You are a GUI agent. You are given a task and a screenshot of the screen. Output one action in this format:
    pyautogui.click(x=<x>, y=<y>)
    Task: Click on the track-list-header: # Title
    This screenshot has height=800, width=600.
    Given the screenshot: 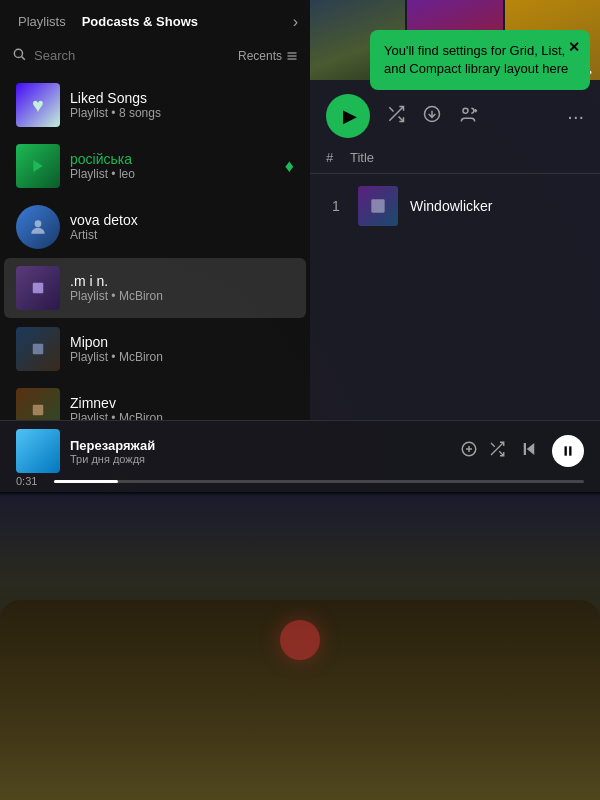 What is the action you would take?
    pyautogui.click(x=455, y=160)
    